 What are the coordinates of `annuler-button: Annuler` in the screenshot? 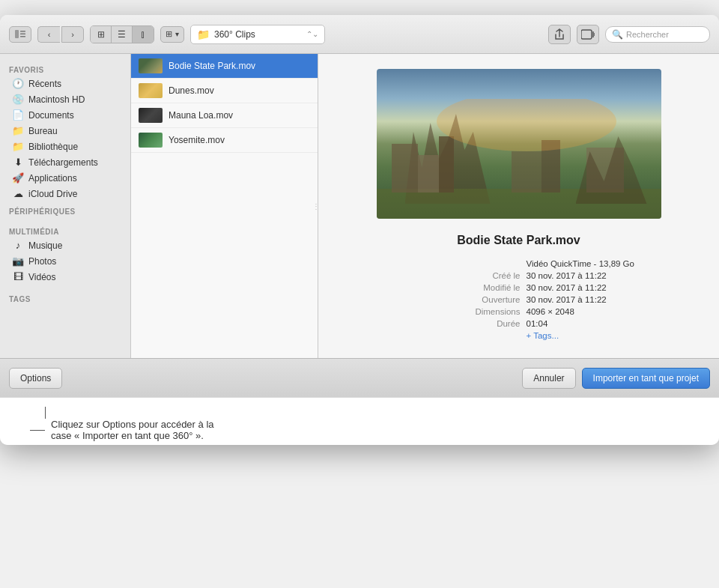 It's located at (548, 378).